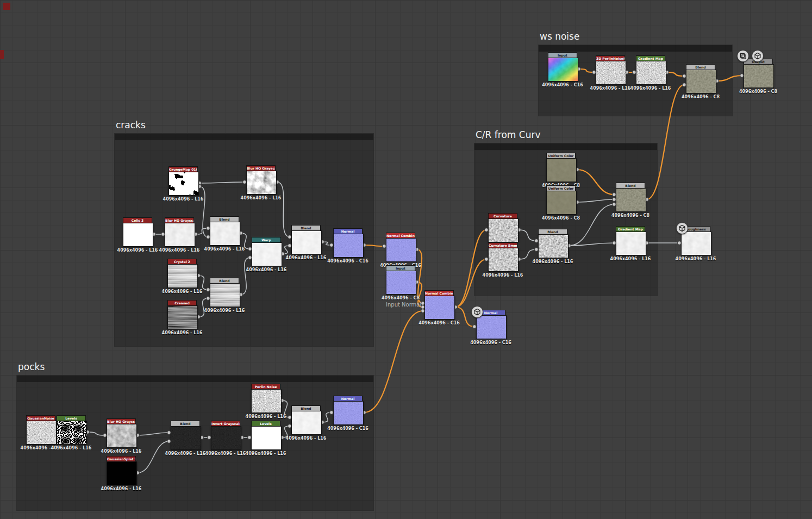 The height and width of the screenshot is (519, 812). What do you see at coordinates (224, 234) in the screenshot?
I see `node-cr-blend1: Blend4096x4096 - L16` at bounding box center [224, 234].